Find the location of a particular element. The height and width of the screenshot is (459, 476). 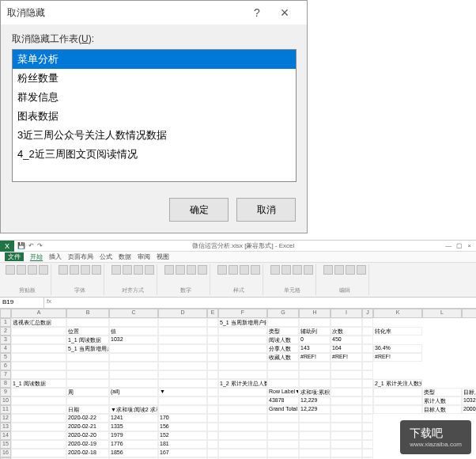

cell: 1_2 累计关注总人数 is located at coordinates (243, 383).